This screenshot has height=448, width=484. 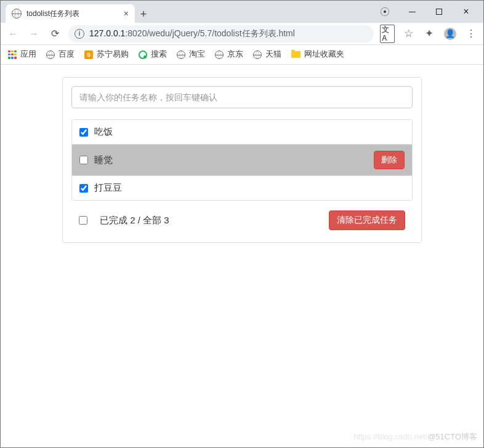 What do you see at coordinates (229, 54) in the screenshot?
I see `bookmark-jd: 京东` at bounding box center [229, 54].